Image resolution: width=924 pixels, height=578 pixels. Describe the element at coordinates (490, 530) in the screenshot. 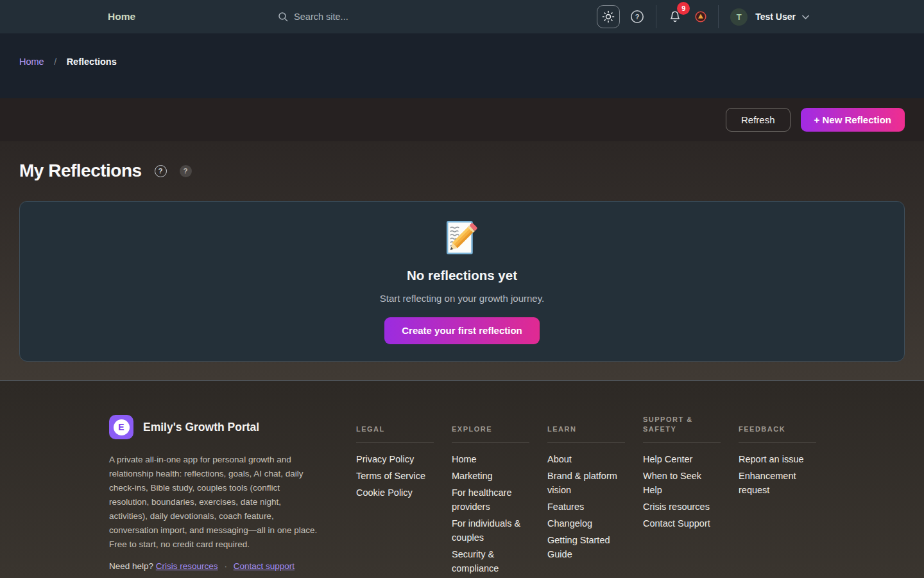

I see `footer-link: For individuals & couples` at that location.